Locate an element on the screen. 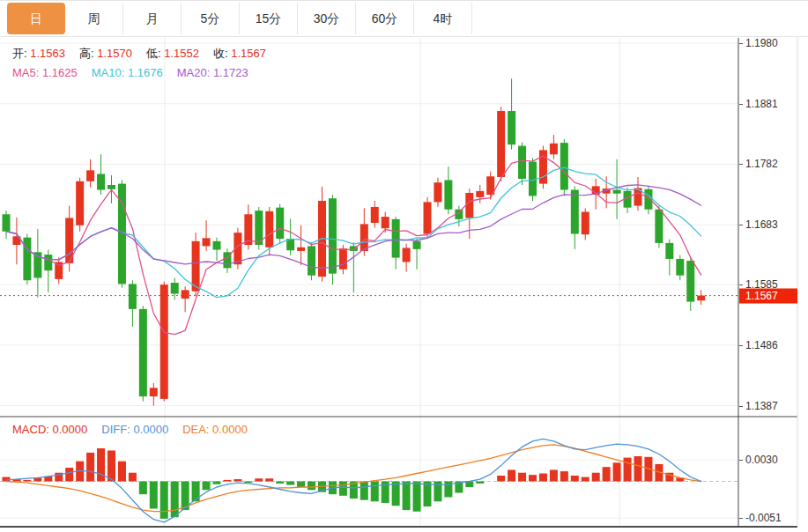 The width and height of the screenshot is (808, 532). tab-3: 5分 is located at coordinates (211, 18).